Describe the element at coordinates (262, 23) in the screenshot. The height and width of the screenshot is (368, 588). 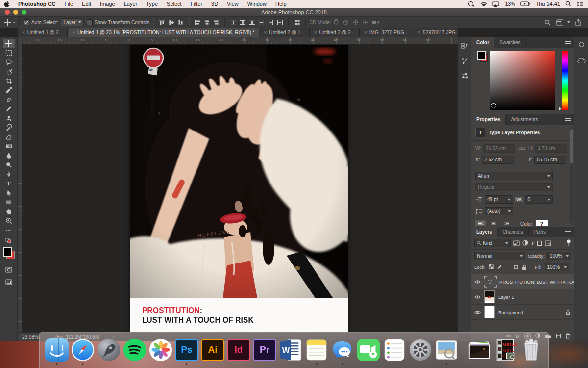
I see `distribute-left-icon` at that location.